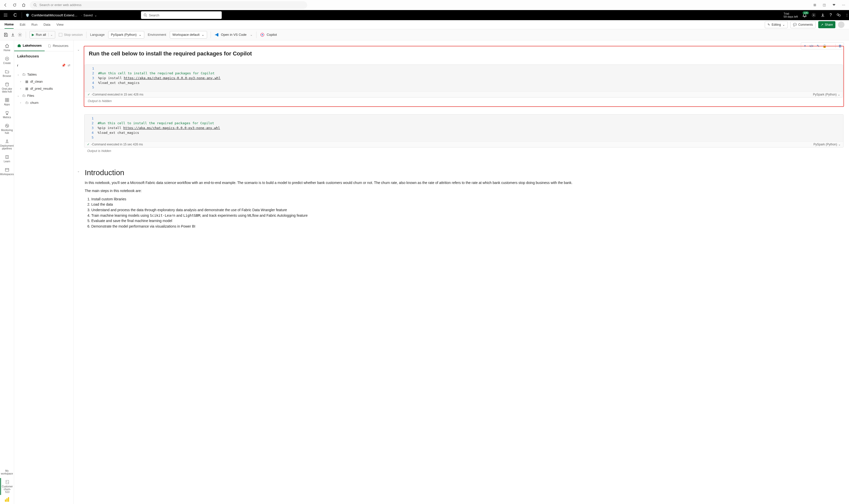 This screenshot has width=849, height=504. Describe the element at coordinates (181, 15) in the screenshot. I see `global-search: Search` at that location.